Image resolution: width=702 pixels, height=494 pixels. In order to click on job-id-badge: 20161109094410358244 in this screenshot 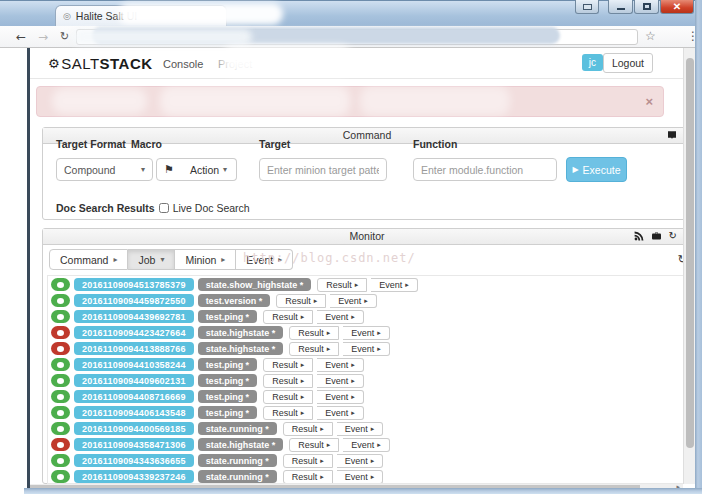, I will do `click(134, 364)`.